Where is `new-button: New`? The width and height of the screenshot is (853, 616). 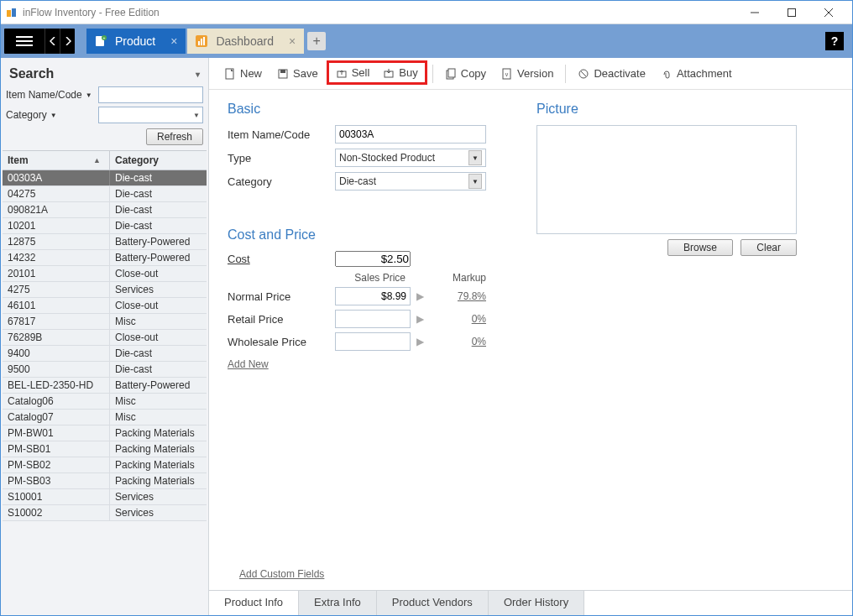
new-button: New is located at coordinates (243, 74).